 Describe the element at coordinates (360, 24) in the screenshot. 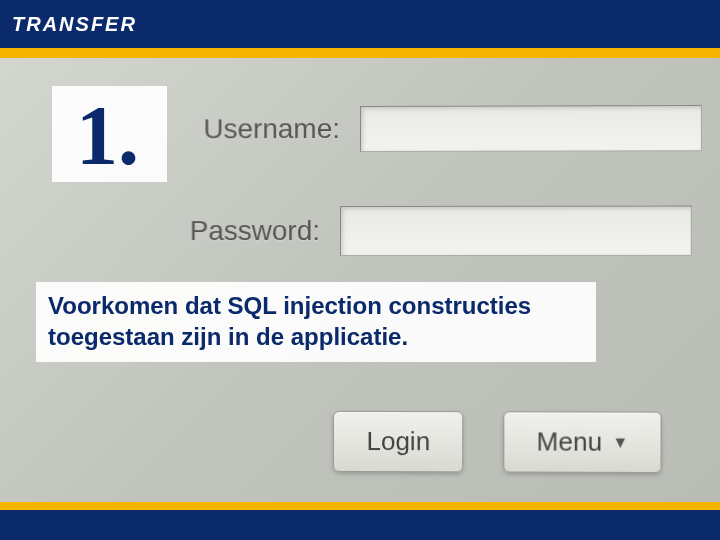

I see `slide-header: TRANSFER` at that location.